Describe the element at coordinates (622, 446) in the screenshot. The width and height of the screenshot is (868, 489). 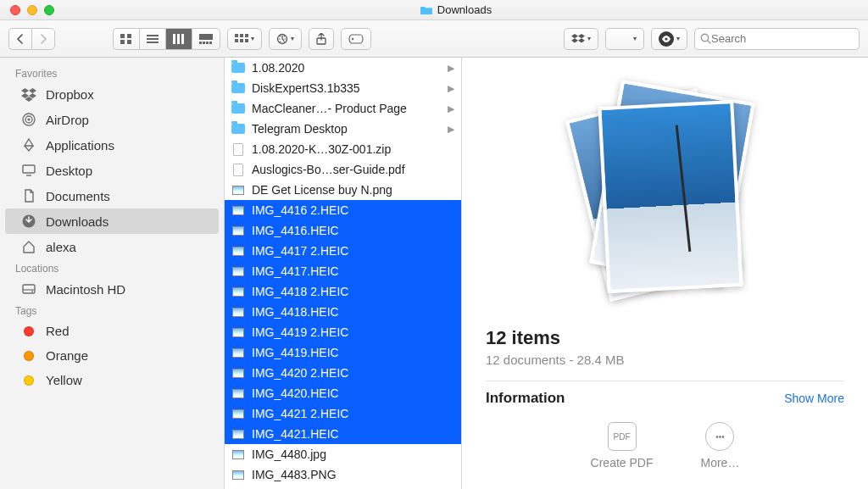
I see `create-pdf-action: PDF Create PDF` at that location.